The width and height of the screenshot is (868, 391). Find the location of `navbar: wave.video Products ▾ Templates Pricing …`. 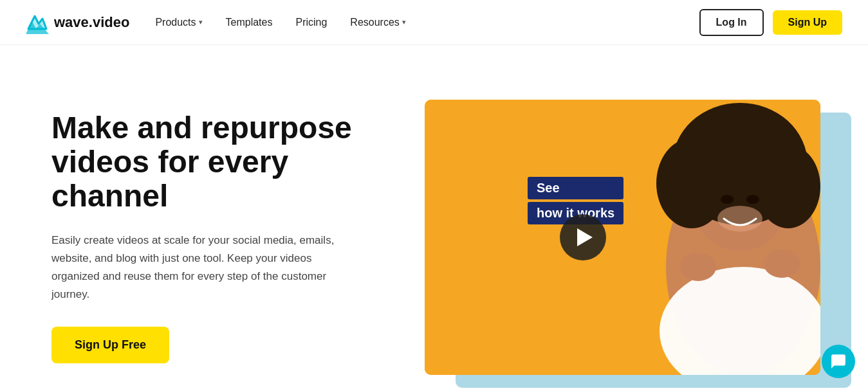

navbar: wave.video Products ▾ Templates Pricing … is located at coordinates (434, 23).